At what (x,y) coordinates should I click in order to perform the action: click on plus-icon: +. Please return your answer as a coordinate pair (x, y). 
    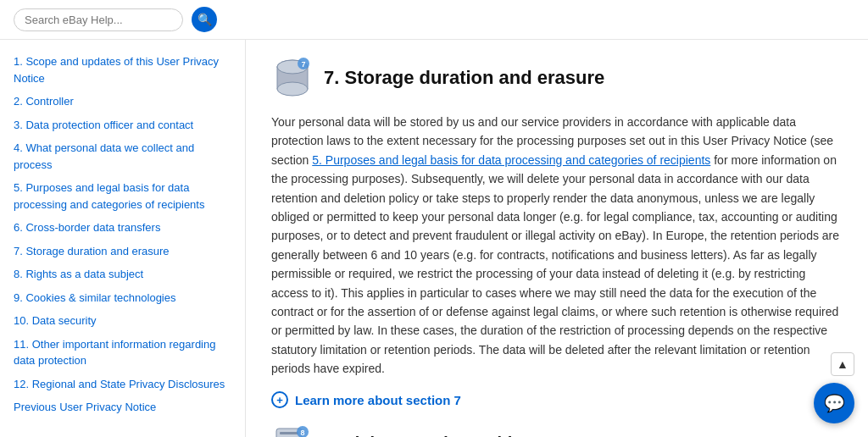
    Looking at the image, I should click on (280, 400).